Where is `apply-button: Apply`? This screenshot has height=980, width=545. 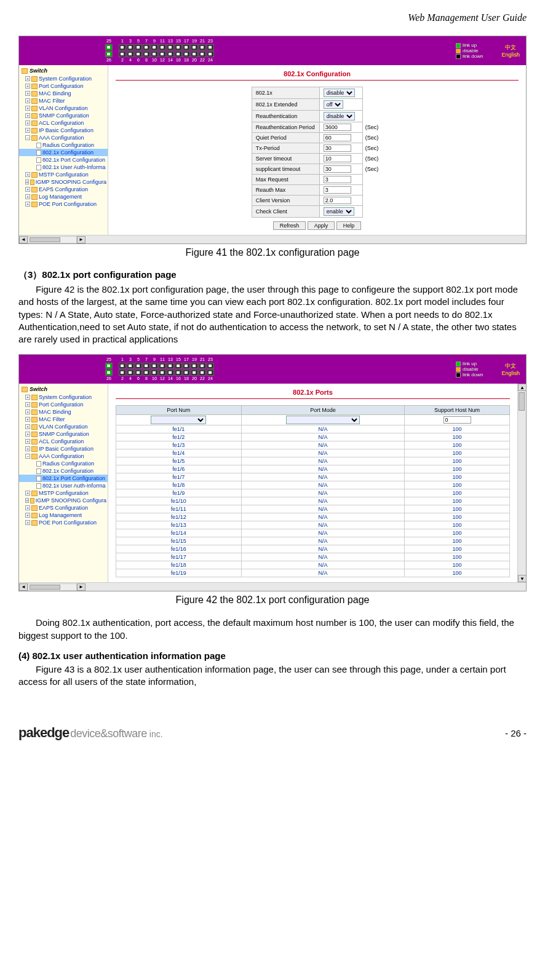
apply-button: Apply is located at coordinates (321, 226).